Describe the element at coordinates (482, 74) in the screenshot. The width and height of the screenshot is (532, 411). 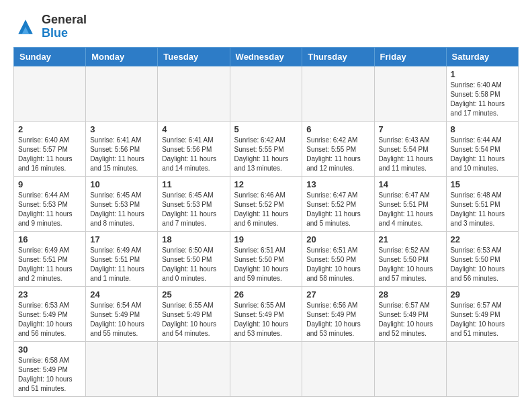
I see `day-number: 1` at that location.